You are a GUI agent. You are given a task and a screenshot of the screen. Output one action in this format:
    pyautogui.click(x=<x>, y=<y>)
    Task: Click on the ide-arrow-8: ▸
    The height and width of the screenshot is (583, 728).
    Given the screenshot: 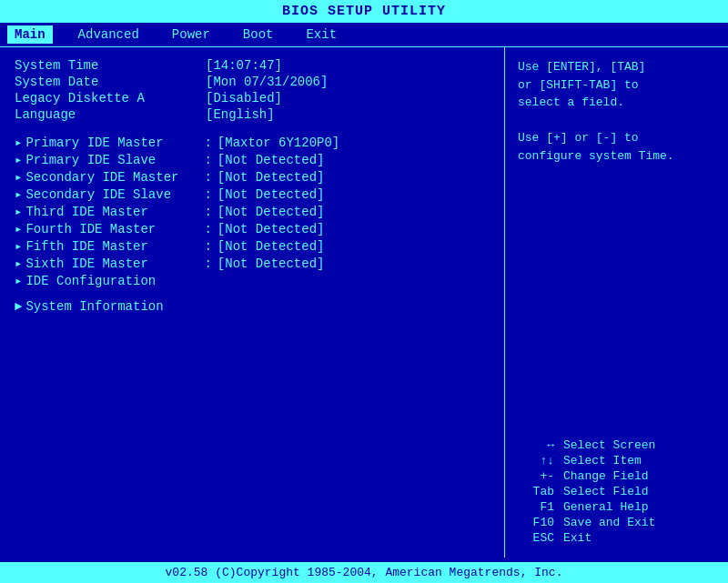 What is the action you would take?
    pyautogui.click(x=18, y=280)
    